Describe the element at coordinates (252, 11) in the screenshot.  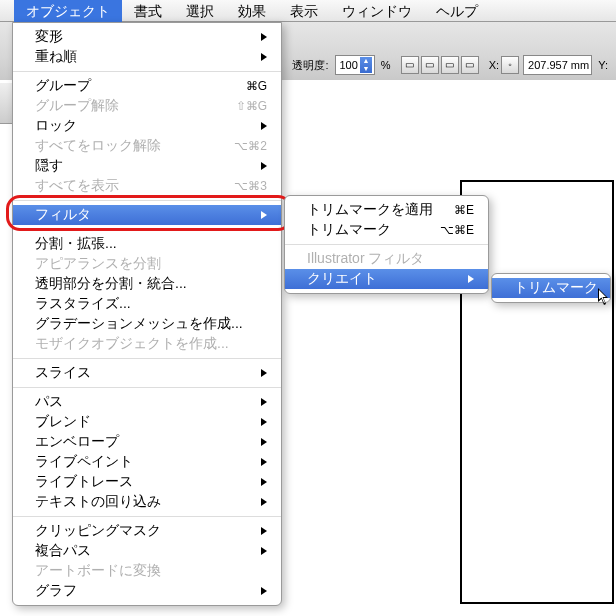
I see `menu-effect: 効果` at that location.